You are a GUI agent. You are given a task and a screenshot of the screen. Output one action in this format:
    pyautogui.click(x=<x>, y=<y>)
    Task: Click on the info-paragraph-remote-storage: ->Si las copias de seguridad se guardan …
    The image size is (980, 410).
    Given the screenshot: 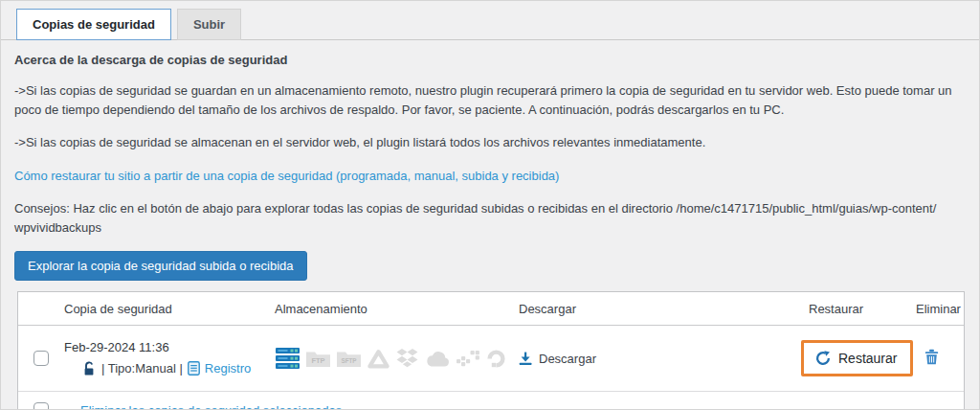 What is the action you would take?
    pyautogui.click(x=490, y=100)
    